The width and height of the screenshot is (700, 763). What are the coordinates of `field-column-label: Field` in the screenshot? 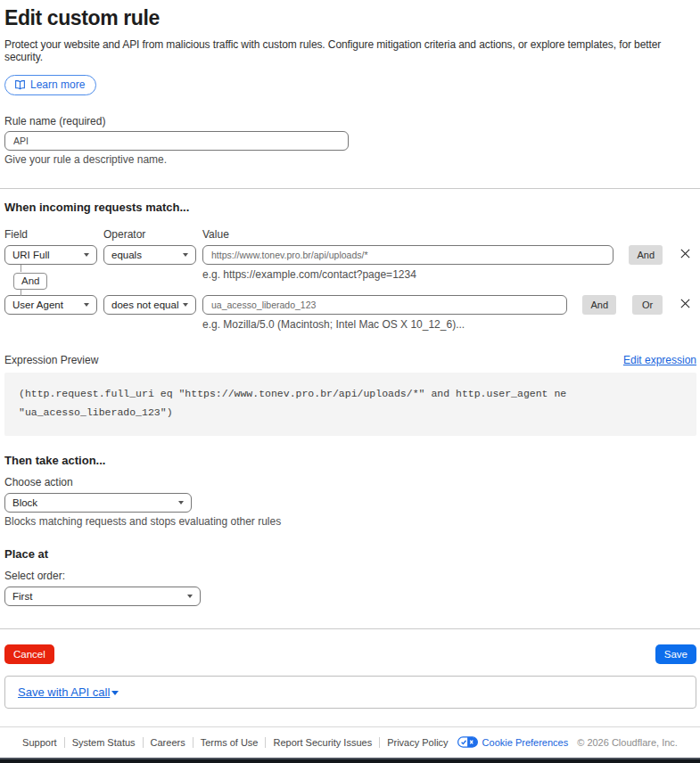 It's located at (54, 234).